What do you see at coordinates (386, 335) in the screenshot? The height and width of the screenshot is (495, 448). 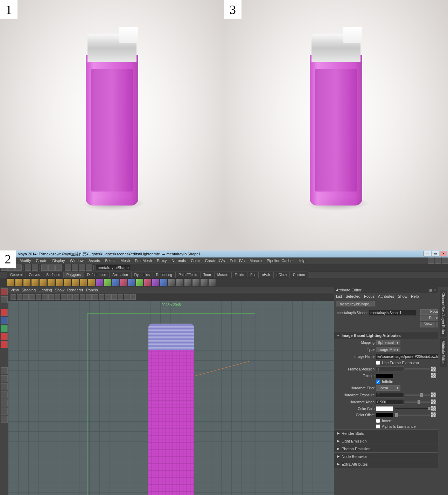 I see `ibl-section-header: ▼ Image Based Lighting Attributes` at bounding box center [386, 335].